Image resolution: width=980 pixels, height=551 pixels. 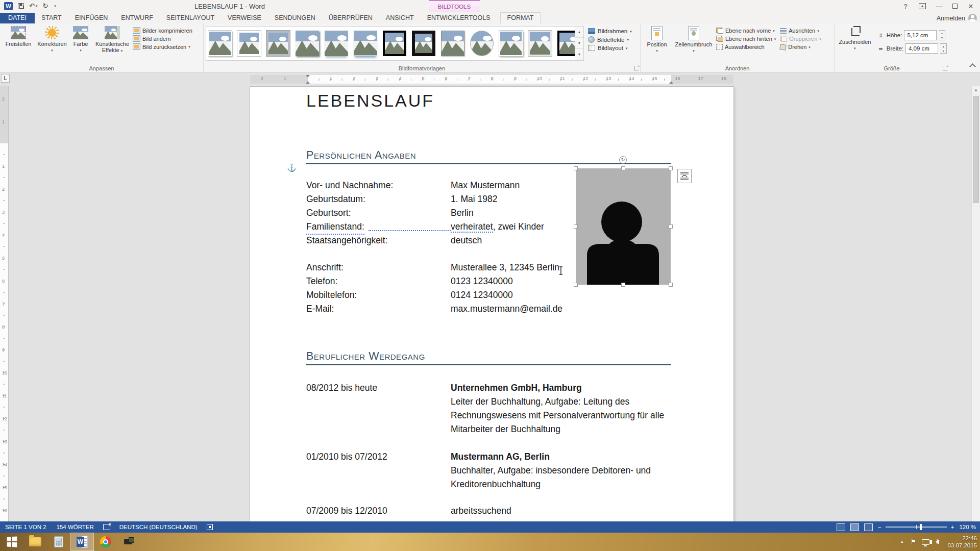 I want to click on network-icon, so click(x=926, y=542).